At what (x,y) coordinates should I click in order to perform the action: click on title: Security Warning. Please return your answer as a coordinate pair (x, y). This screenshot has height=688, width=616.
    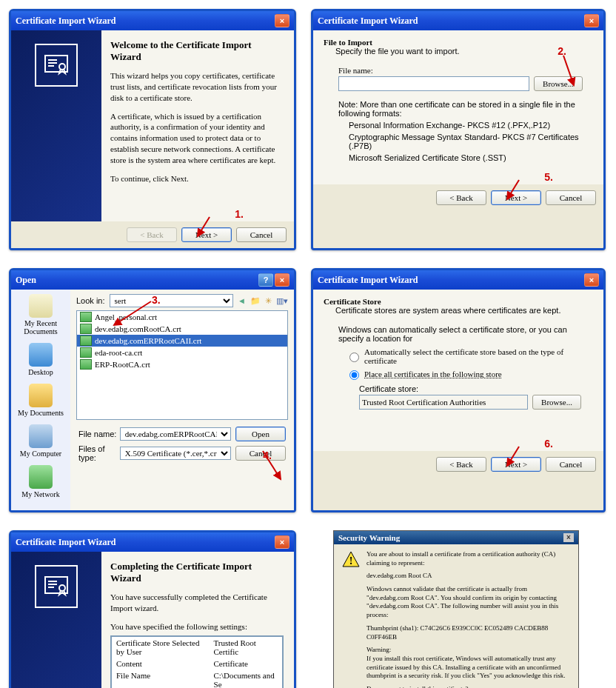
    Looking at the image, I should click on (369, 538).